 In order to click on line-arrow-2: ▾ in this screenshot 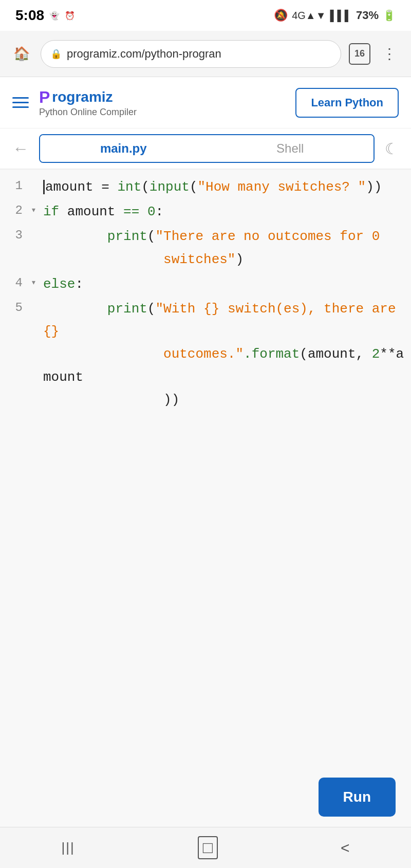, I will do `click(37, 210)`.